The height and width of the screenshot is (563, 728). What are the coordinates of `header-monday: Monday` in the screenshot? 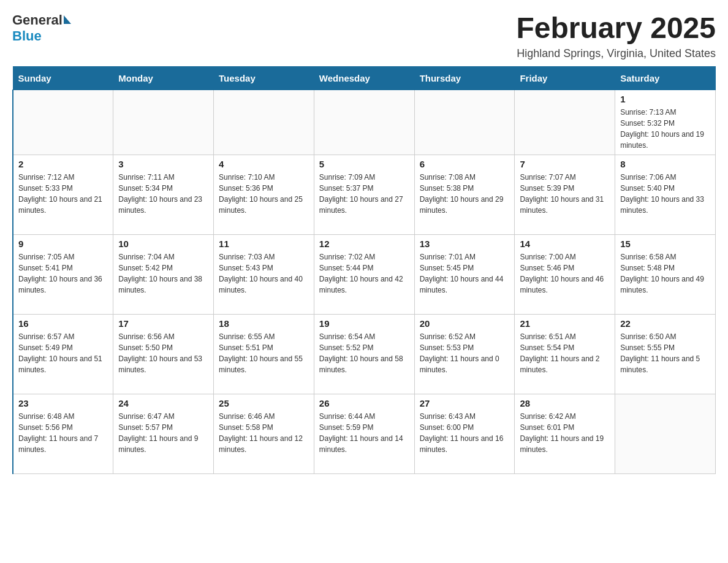 It's located at (164, 78).